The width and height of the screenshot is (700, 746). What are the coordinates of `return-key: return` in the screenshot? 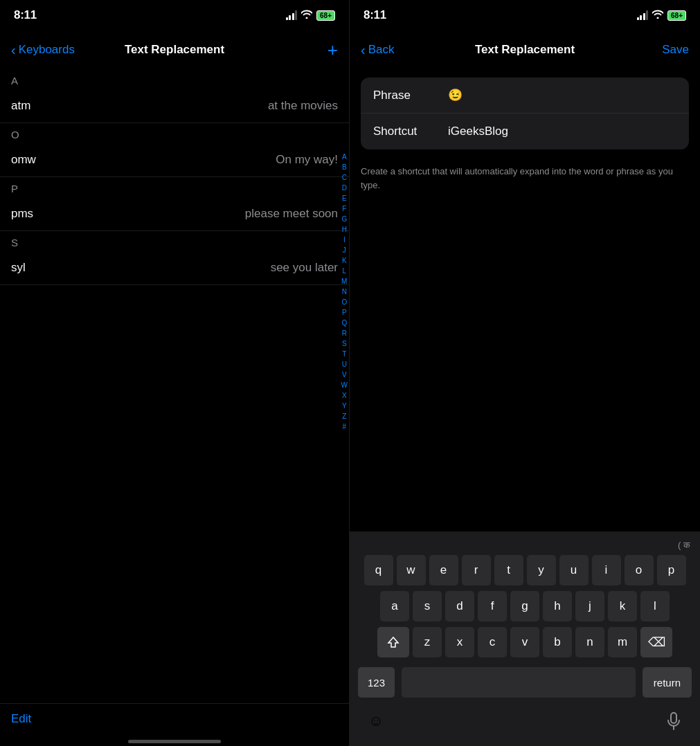 It's located at (667, 682).